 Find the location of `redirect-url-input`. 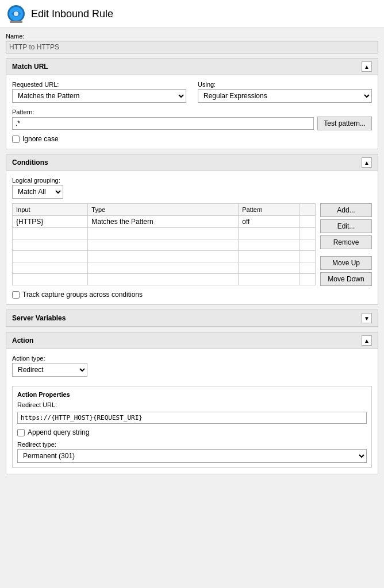

redirect-url-input is located at coordinates (192, 418).